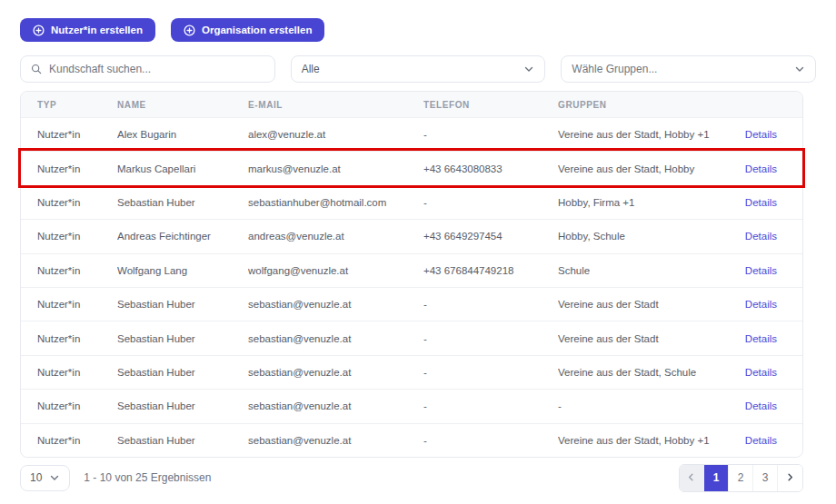 This screenshot has width=836, height=504. Describe the element at coordinates (183, 271) in the screenshot. I see `cell-name: Wolfgang Lang` at that location.